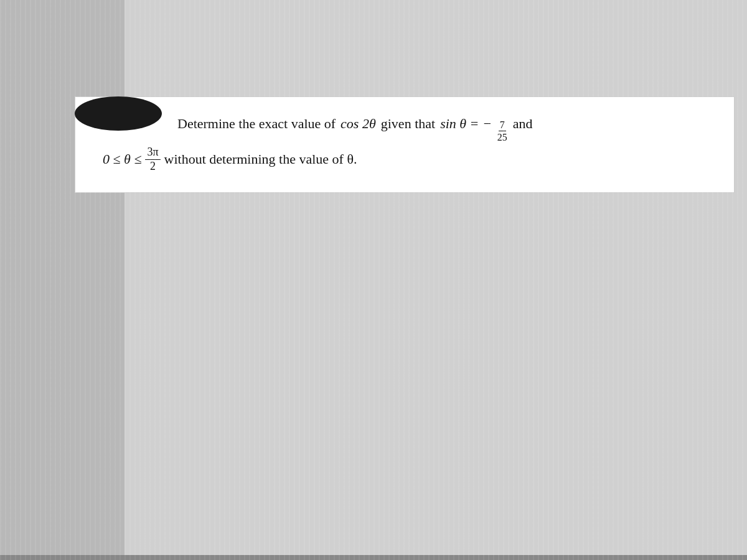 The image size is (747, 560). I want to click on given-that-text: given that, so click(408, 124).